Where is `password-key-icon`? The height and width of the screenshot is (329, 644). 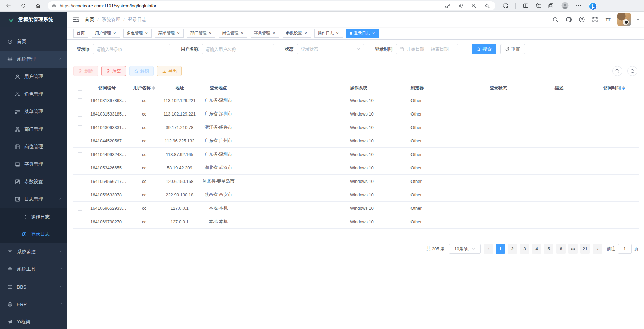
password-key-icon is located at coordinates (448, 6).